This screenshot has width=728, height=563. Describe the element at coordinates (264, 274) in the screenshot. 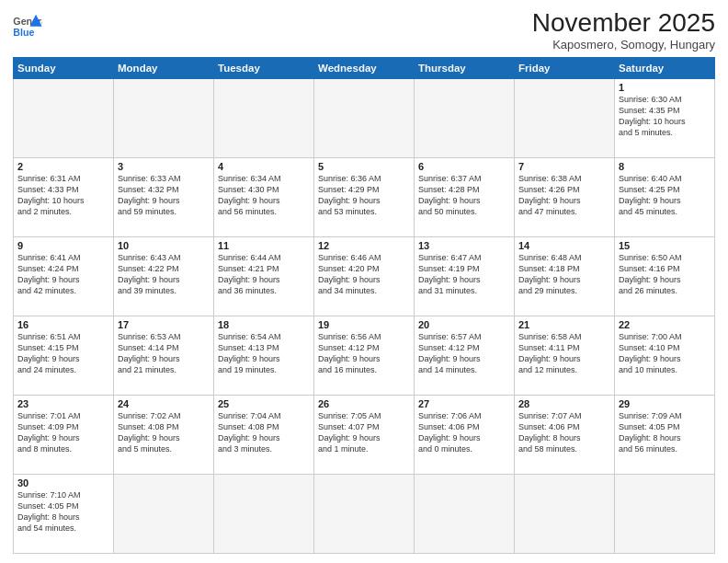

I see `day-info: Sunrise: 6:44 AM Sunset: 4:21 PM Dayligh…` at that location.